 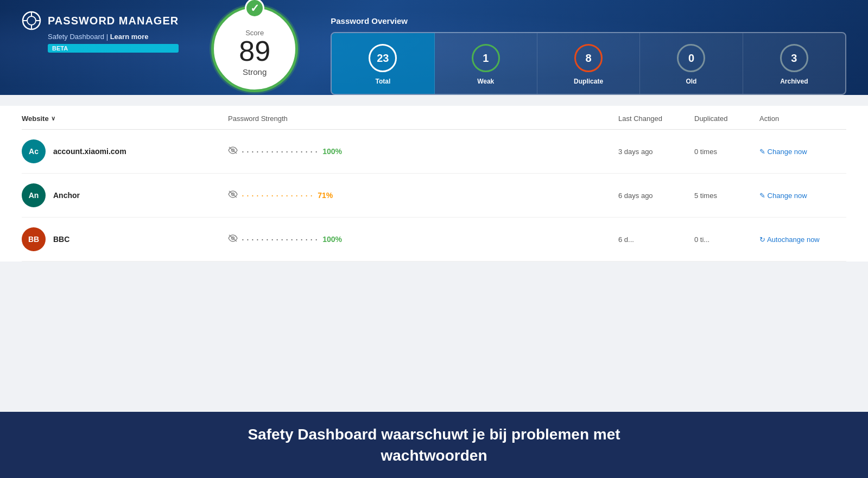 What do you see at coordinates (434, 195) in the screenshot?
I see `table-row: An Anchor • • • • • • • • • • • • • • • …` at bounding box center [434, 195].